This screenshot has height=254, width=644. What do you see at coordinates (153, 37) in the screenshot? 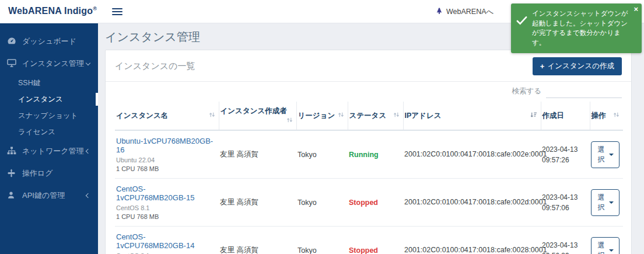
I see `page-title: インスタンス管理` at bounding box center [153, 37].